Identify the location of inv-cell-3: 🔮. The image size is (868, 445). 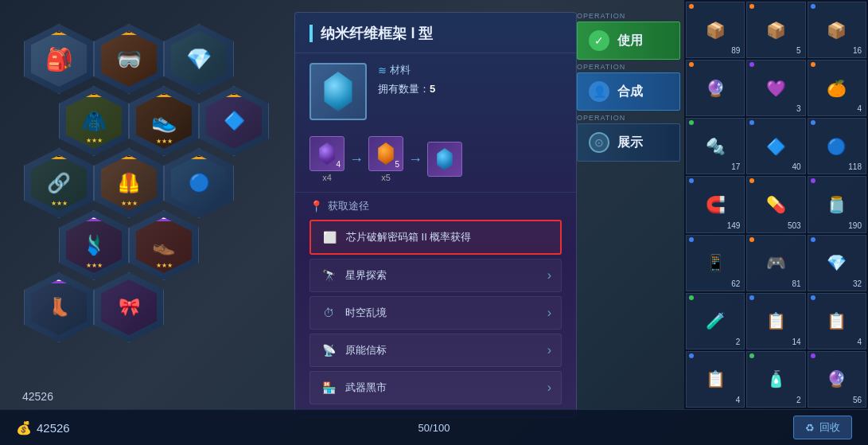
(715, 88).